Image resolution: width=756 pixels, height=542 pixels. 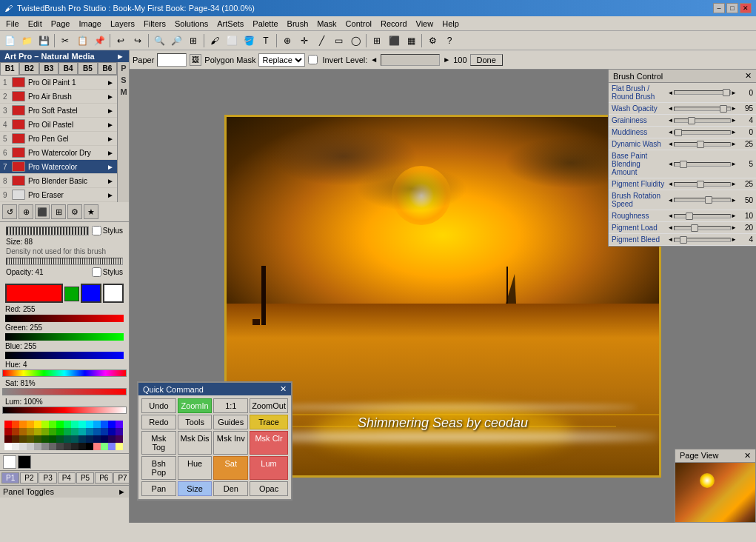 I want to click on menu-mask: Mask, so click(x=327, y=24).